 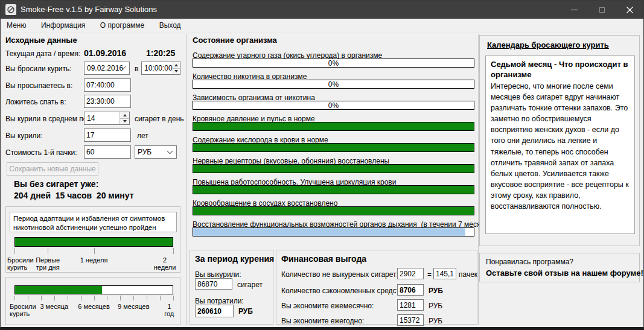 What do you see at coordinates (94, 242) in the screenshot?
I see `adaptation-progress-bar` at bounding box center [94, 242].